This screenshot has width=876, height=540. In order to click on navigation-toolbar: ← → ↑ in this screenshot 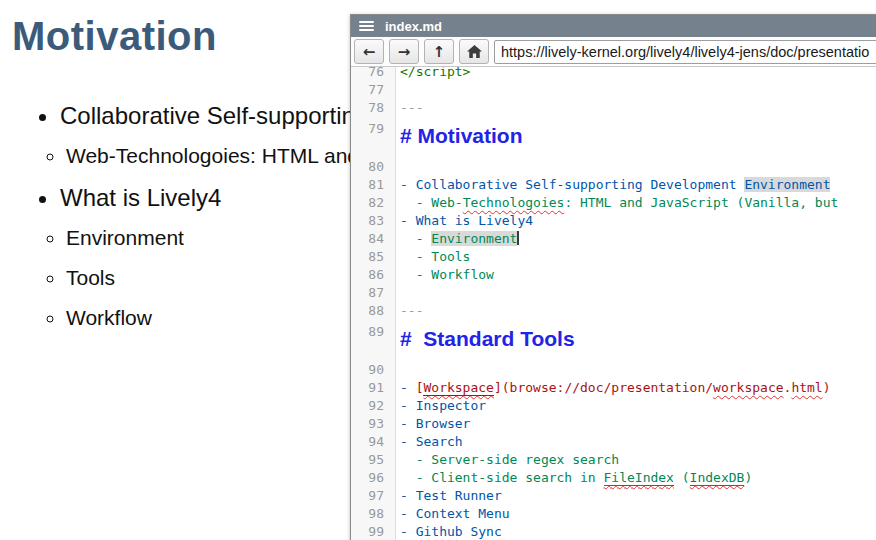, I will do `click(614, 52)`.